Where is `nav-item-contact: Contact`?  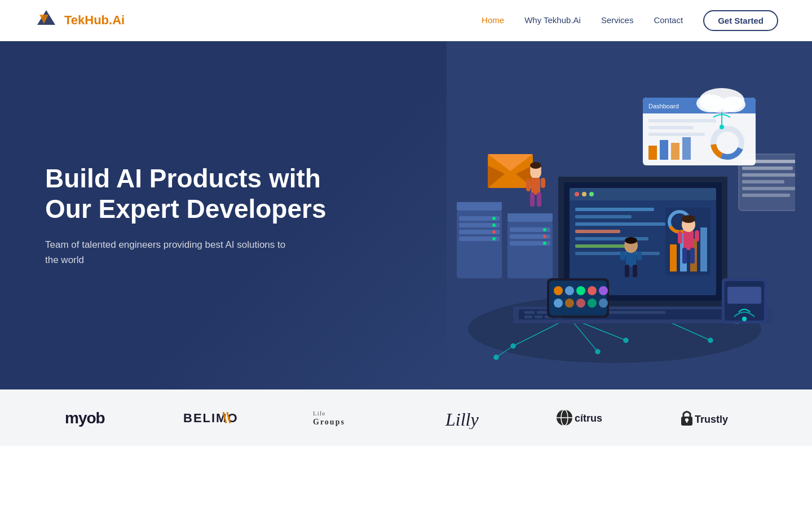
nav-item-contact: Contact is located at coordinates (668, 20).